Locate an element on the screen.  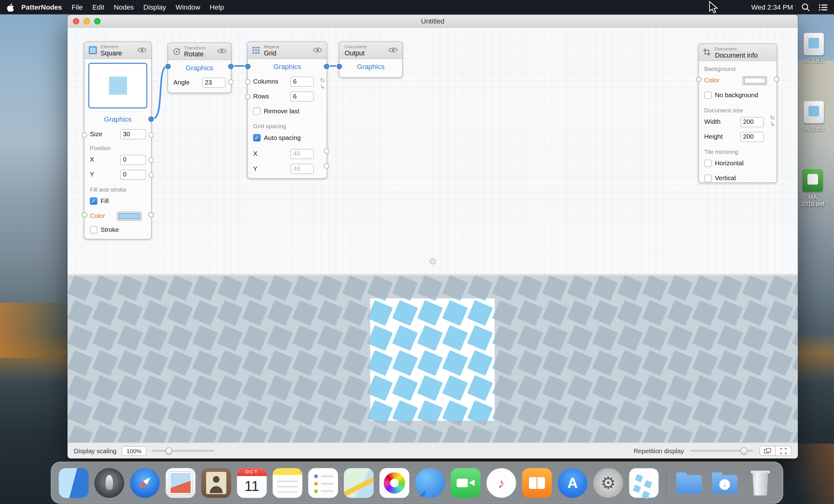
spacing-x-input is located at coordinates (302, 154).